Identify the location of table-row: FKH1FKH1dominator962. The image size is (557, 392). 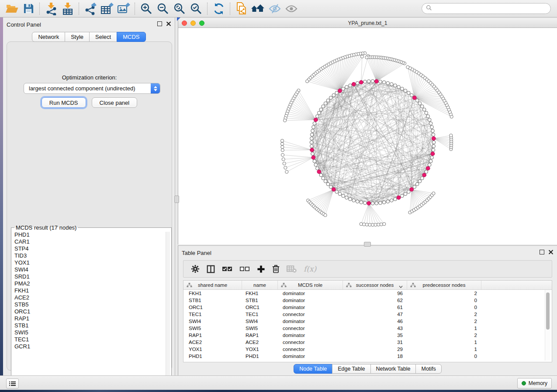
(368, 293).